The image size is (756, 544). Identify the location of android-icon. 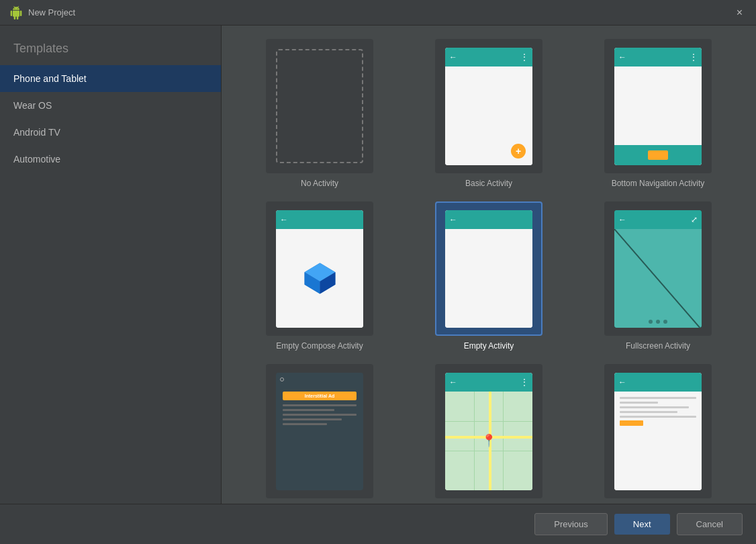
(16, 13).